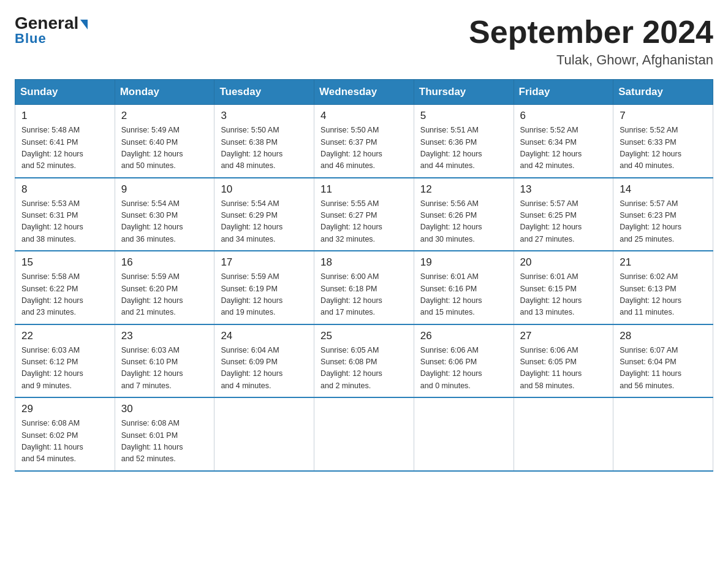 The image size is (728, 563). I want to click on table-row: 7Sunrise: 5:52 AMSunset: 6:33 PMDaylight…, so click(663, 141).